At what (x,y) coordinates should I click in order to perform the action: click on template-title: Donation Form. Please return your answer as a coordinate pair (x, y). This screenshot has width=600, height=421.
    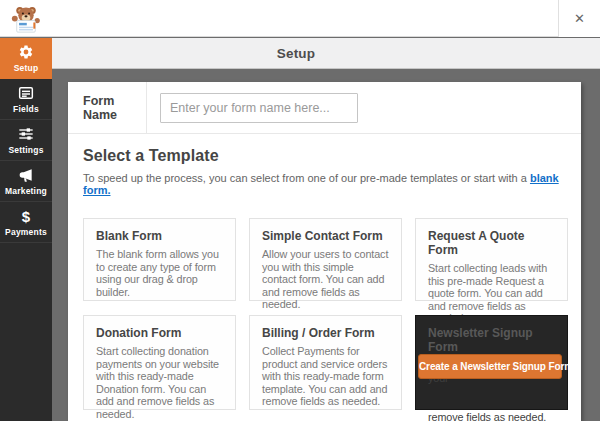
    Looking at the image, I should click on (160, 333).